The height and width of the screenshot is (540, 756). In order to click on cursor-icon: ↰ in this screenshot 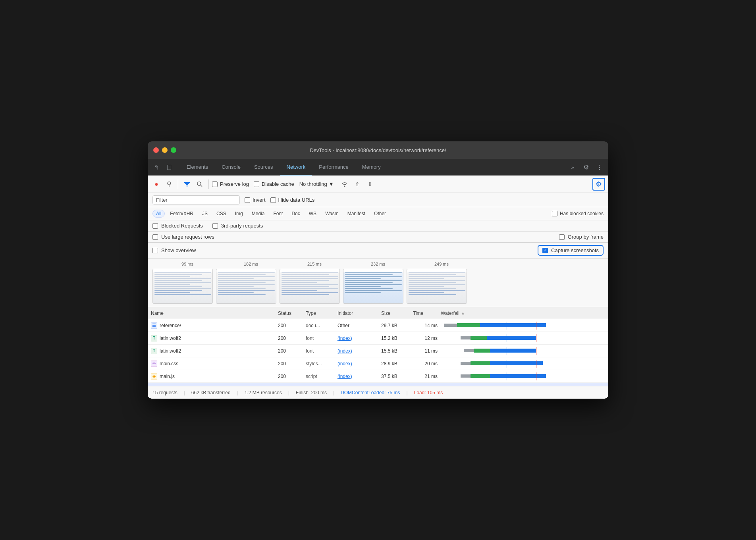, I will do `click(156, 167)`.